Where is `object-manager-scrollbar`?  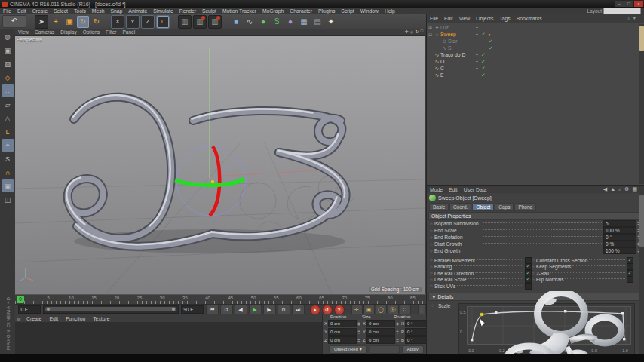 object-manager-scrollbar is located at coordinates (641, 104).